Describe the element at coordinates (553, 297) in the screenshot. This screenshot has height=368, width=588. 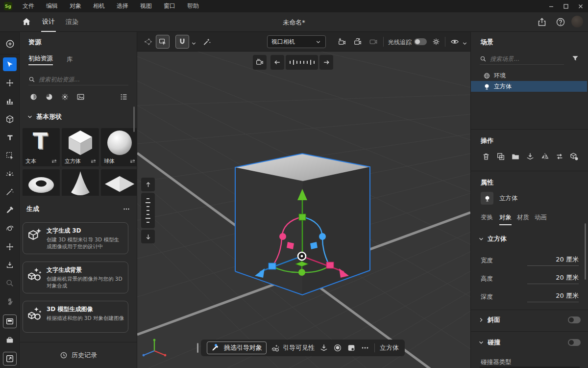
I see `depth-field: 20 厘米` at that location.